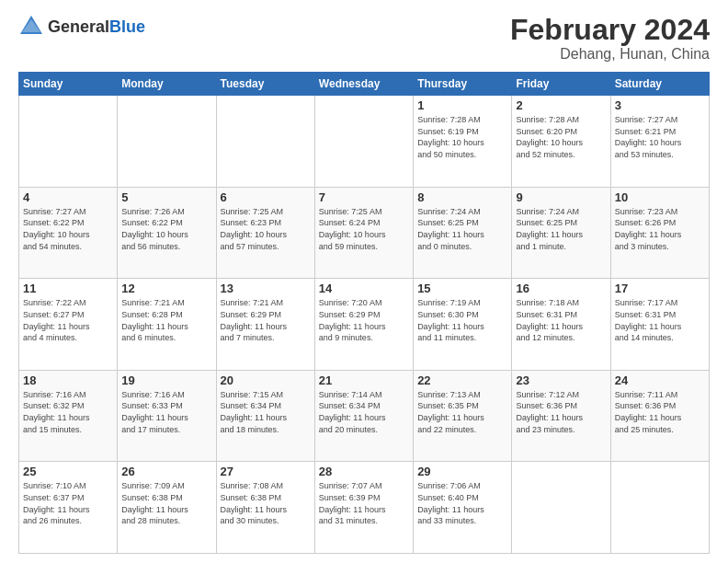 The height and width of the screenshot is (563, 728). Describe the element at coordinates (364, 325) in the screenshot. I see `day-cell-17: 14Sunrise: 7:20 AMSunset: 6:29 PMDayligh…` at that location.